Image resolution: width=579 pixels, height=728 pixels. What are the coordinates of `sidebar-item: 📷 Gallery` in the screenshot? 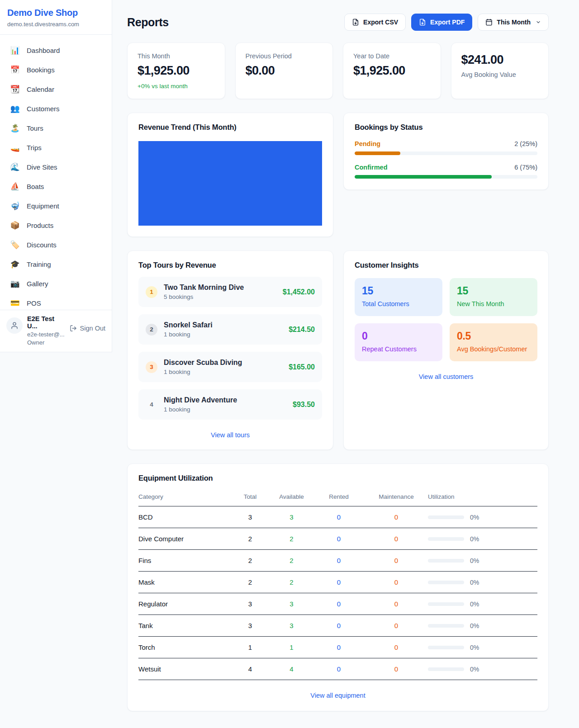 It's located at (56, 284).